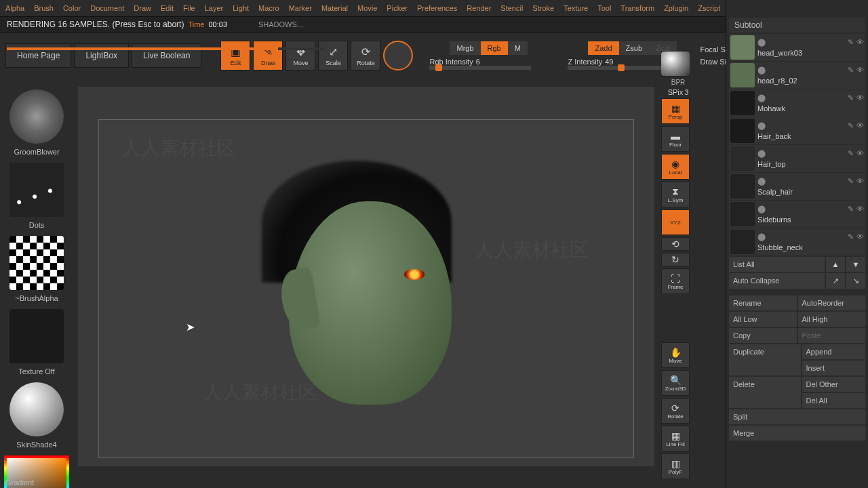 The width and height of the screenshot is (868, 488). Describe the element at coordinates (675, 411) in the screenshot. I see `rotate-nav-button: ⟳Rotate` at that location.